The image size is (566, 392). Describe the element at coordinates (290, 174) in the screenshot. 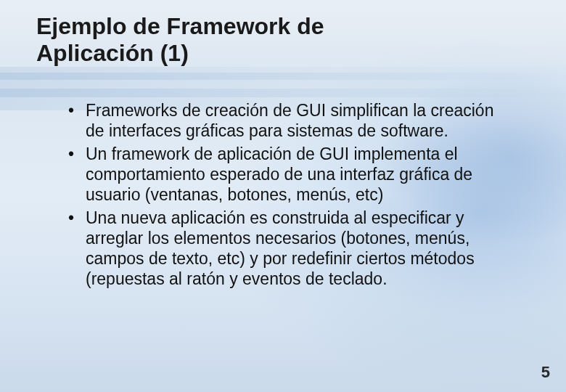

I see `list-item: Un framework de aplicación de GUI implem…` at that location.